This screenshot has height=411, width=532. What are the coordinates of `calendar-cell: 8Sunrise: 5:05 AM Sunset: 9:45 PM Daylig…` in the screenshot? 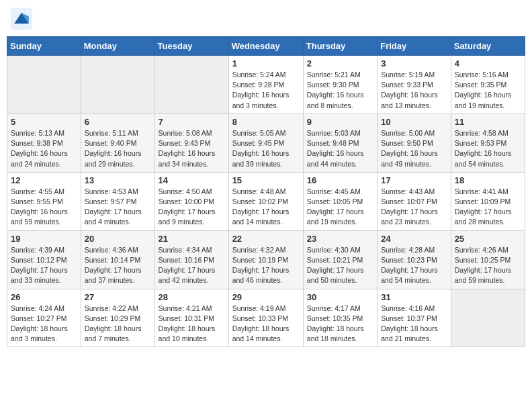 It's located at (266, 142).